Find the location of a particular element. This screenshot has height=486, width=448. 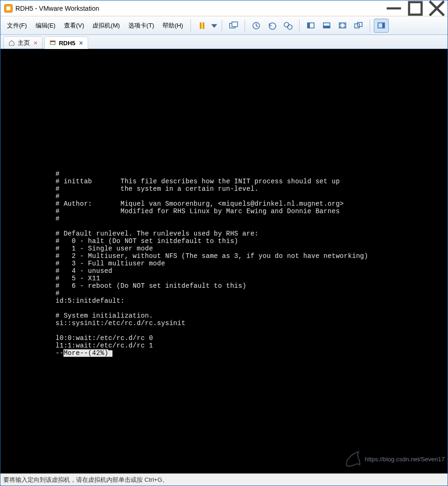

titlebar: RDH5 - VMware Workstation is located at coordinates (224, 8).